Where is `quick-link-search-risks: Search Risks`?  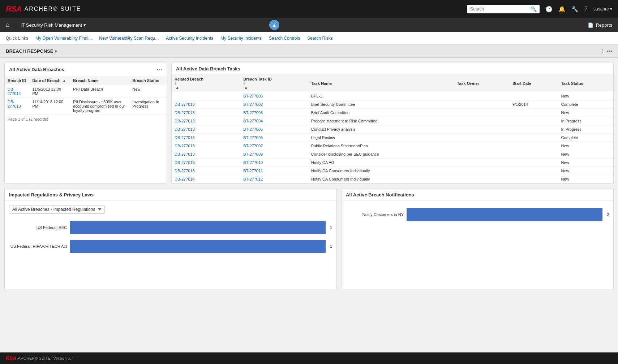
quick-link-search-risks: Search Risks is located at coordinates (320, 38).